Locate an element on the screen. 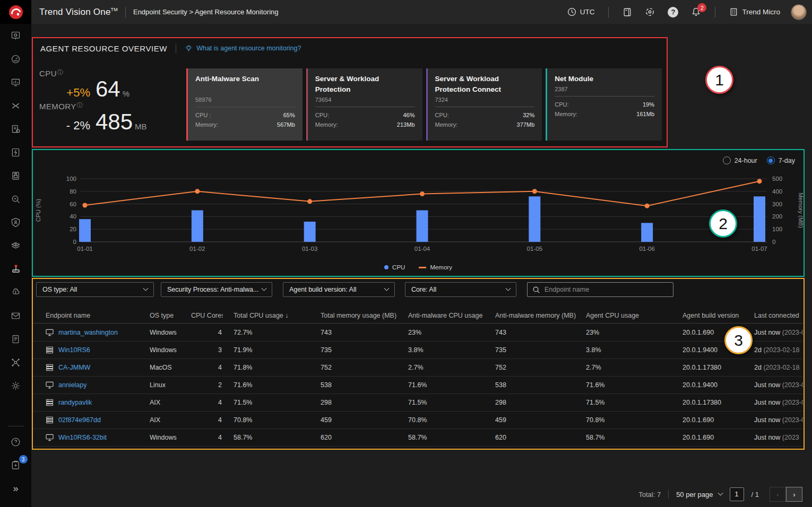 The image size is (812, 507). sidebar-item-data-policy is located at coordinates (16, 176).